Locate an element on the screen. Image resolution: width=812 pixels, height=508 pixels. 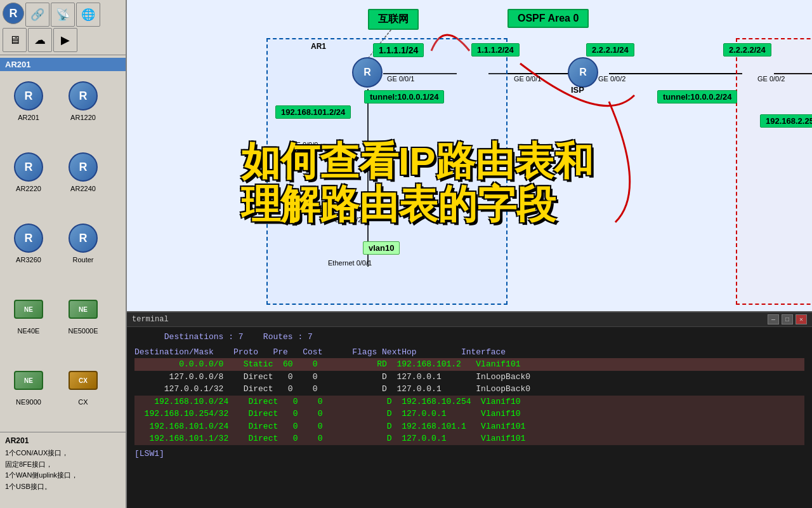
ar2220-label: AR2220 is located at coordinates (29, 189).